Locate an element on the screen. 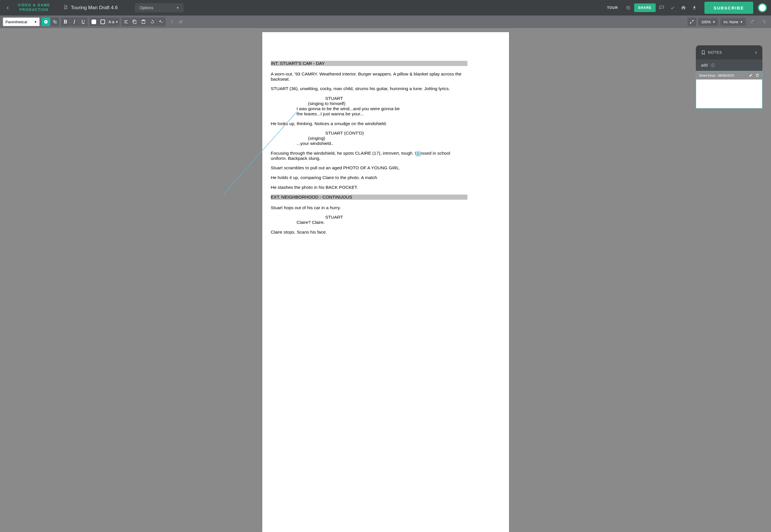 This screenshot has width=771, height=532. share-button: SHARE is located at coordinates (645, 8).